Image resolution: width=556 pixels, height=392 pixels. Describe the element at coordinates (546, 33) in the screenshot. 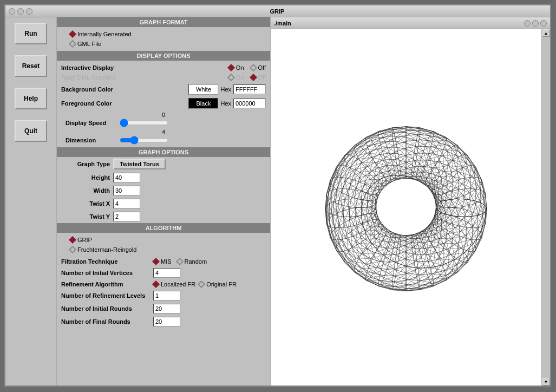

I see `scroll-up-arrow: ▲` at that location.